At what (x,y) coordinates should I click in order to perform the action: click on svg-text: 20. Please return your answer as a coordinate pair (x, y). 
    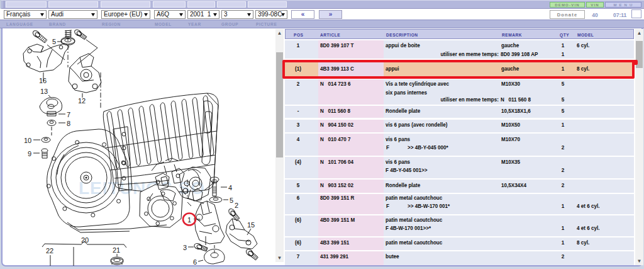
    Looking at the image, I should click on (85, 240).